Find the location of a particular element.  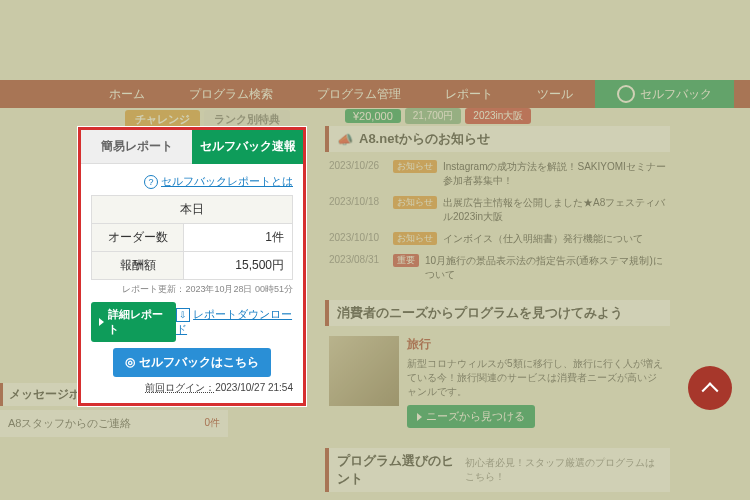

news-item: 2023/10/10 お知らせ インボイス（仕入明細書）発行機能について is located at coordinates (498, 239).